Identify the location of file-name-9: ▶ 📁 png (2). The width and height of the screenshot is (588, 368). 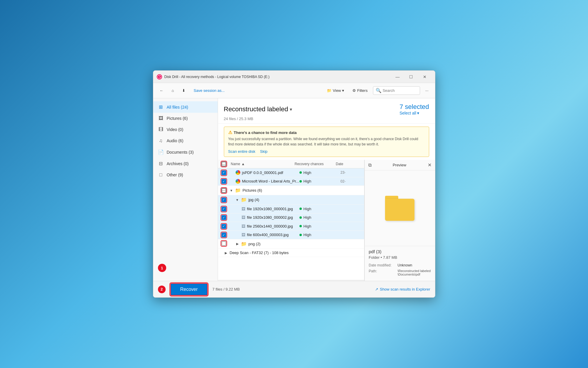
(265, 244).